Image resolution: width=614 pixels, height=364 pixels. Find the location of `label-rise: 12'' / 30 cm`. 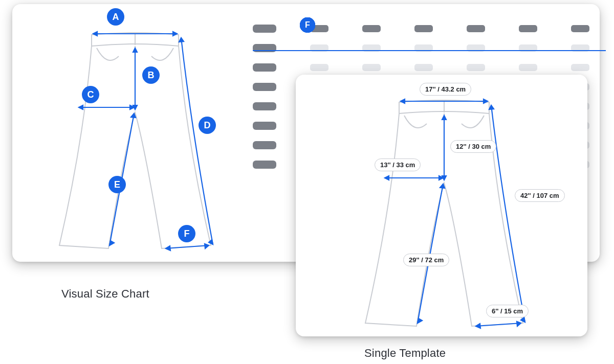

label-rise: 12'' / 30 cm is located at coordinates (473, 146).